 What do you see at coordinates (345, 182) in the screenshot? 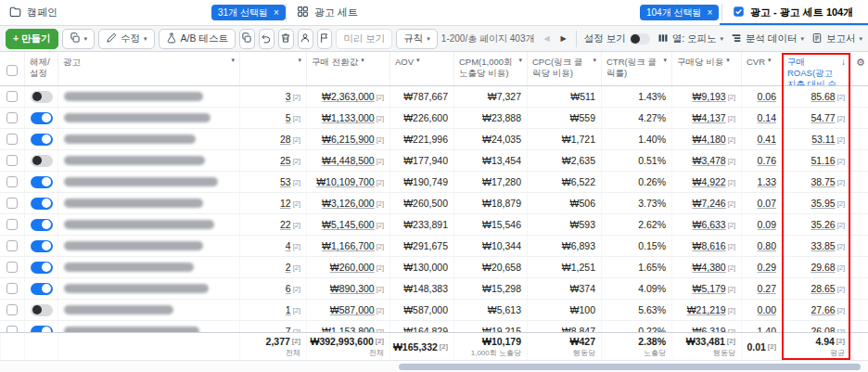
I see `cell-conv: ₩10,109,700` at bounding box center [345, 182].